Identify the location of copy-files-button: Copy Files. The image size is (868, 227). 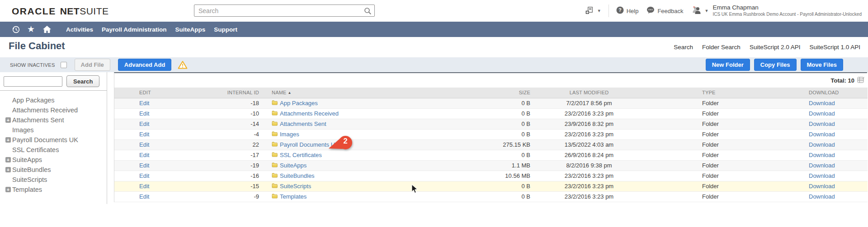
(775, 65).